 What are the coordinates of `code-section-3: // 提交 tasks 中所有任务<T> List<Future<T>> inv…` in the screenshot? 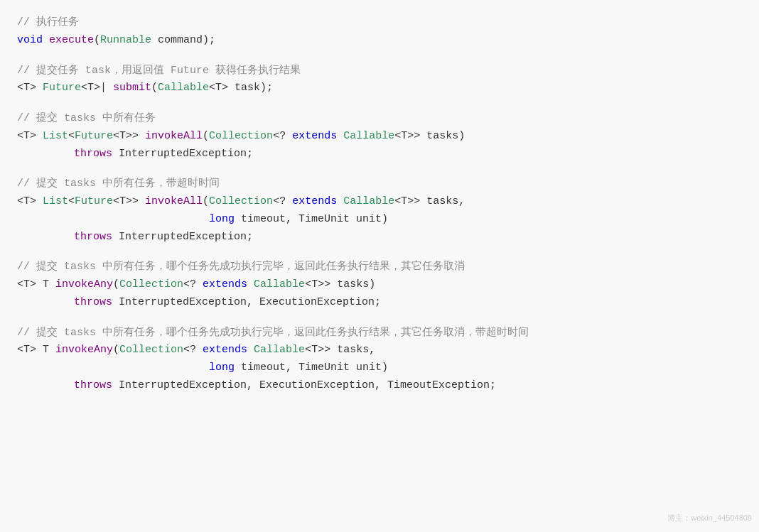 It's located at (380, 136).